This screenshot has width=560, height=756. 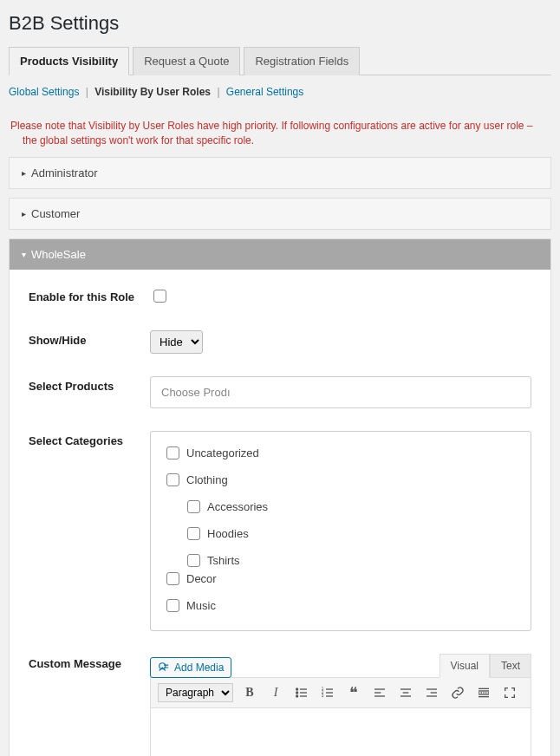 What do you see at coordinates (465, 666) in the screenshot?
I see `editor-tab-visual: Visual` at bounding box center [465, 666].